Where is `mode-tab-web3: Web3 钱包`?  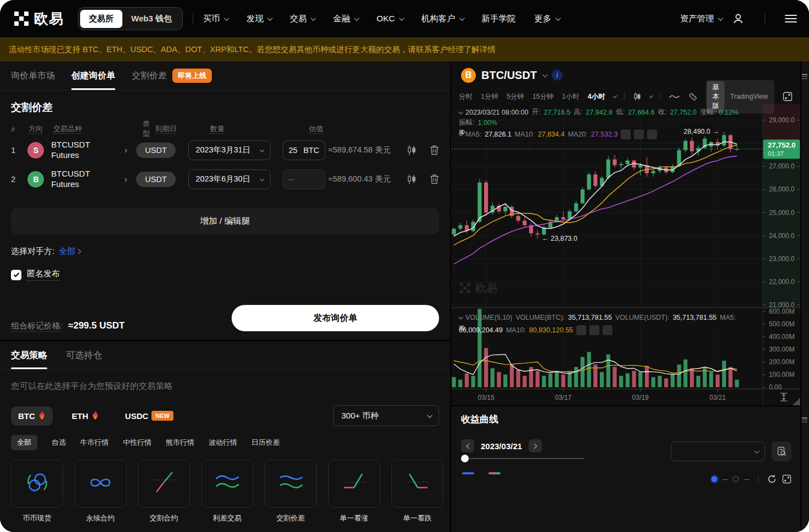 mode-tab-web3: Web3 钱包 is located at coordinates (151, 19).